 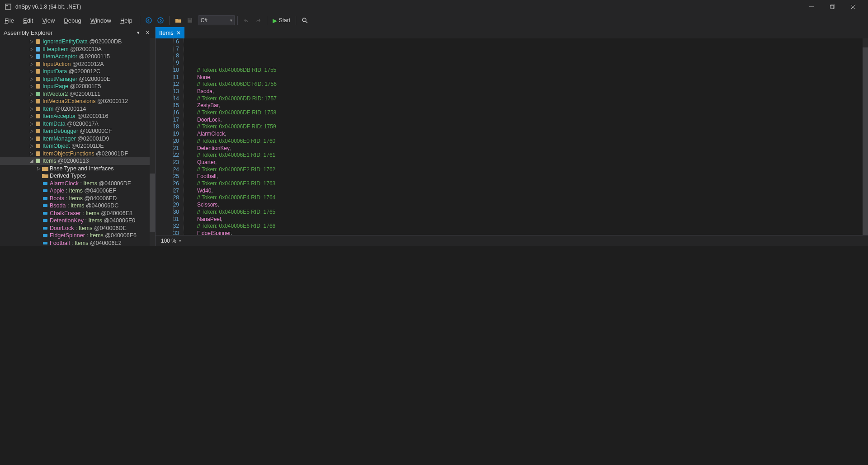 I want to click on tree-item-inputaction: ▷InputAction @0200012A, so click(x=78, y=64).